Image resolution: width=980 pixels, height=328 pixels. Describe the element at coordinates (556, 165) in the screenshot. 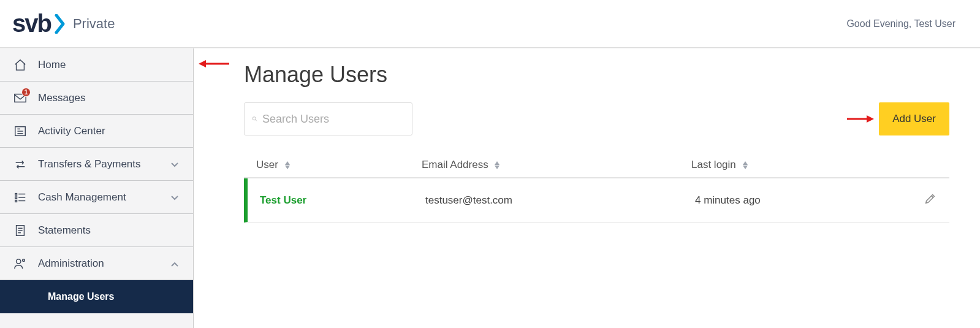

I see `column-header-email: Email Address` at that location.